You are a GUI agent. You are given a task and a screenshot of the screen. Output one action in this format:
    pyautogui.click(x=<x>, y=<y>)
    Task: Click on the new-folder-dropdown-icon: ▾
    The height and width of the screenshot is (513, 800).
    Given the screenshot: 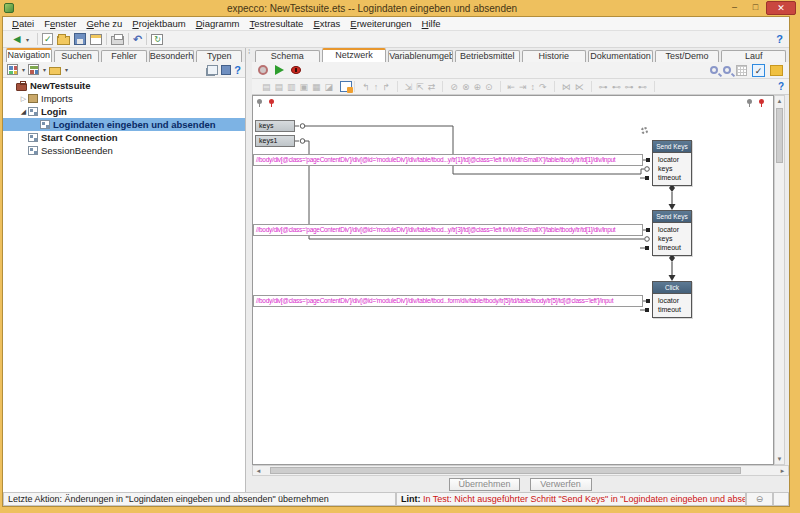 What is the action you would take?
    pyautogui.click(x=66, y=70)
    